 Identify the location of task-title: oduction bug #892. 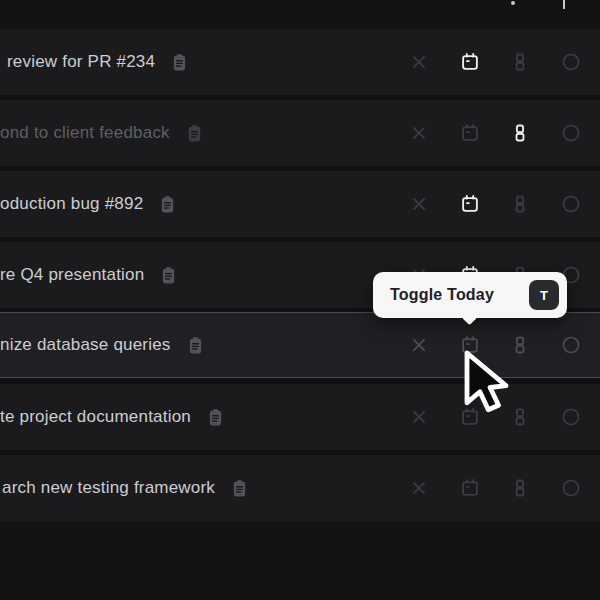
(72, 204).